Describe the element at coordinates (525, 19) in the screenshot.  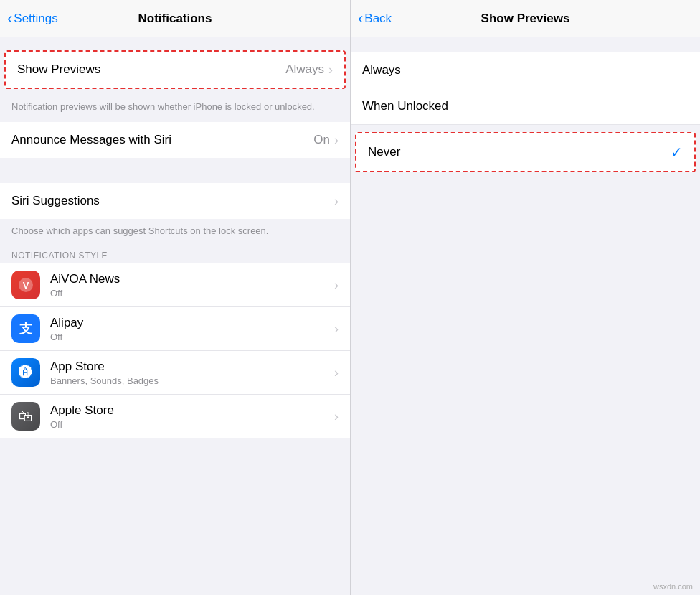
I see `right-nav-bar: ‹ Back Show Previews` at that location.